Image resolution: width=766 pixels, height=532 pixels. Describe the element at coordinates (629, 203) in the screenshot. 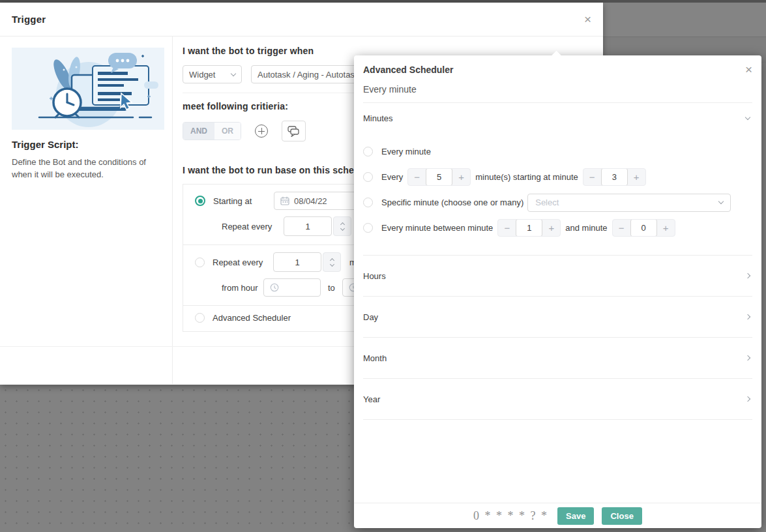

I see `specific-minute-select: Select` at that location.